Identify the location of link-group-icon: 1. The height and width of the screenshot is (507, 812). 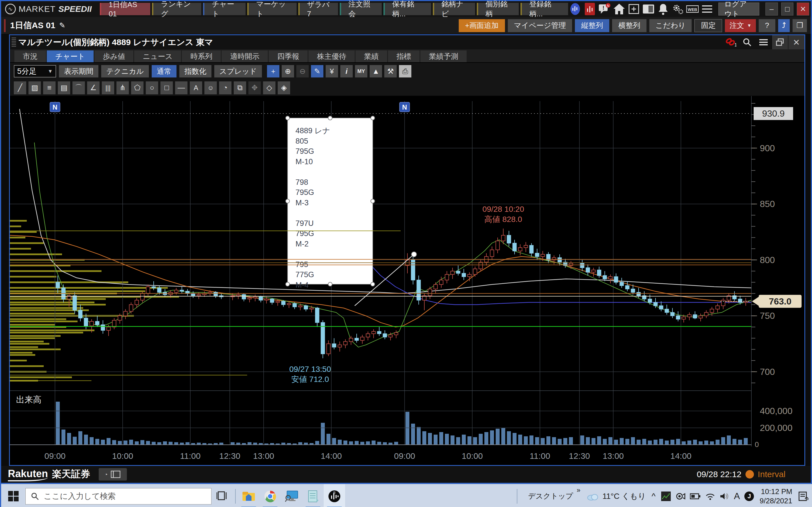
(731, 42).